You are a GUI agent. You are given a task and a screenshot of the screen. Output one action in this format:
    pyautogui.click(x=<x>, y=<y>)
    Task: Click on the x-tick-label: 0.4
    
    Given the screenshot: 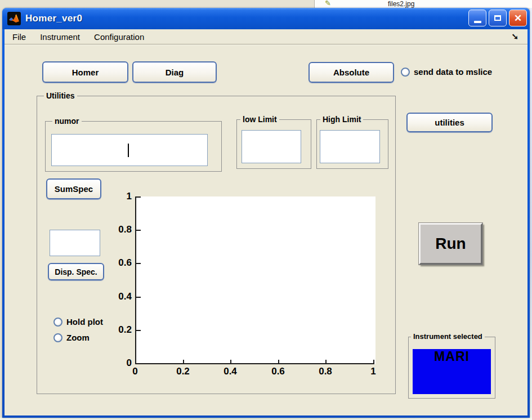 What is the action you would take?
    pyautogui.click(x=230, y=372)
    